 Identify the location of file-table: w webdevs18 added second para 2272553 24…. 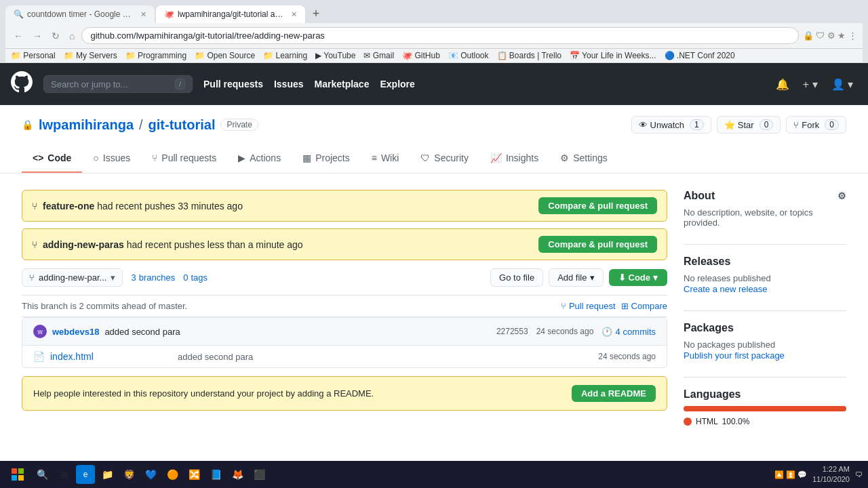
(344, 343).